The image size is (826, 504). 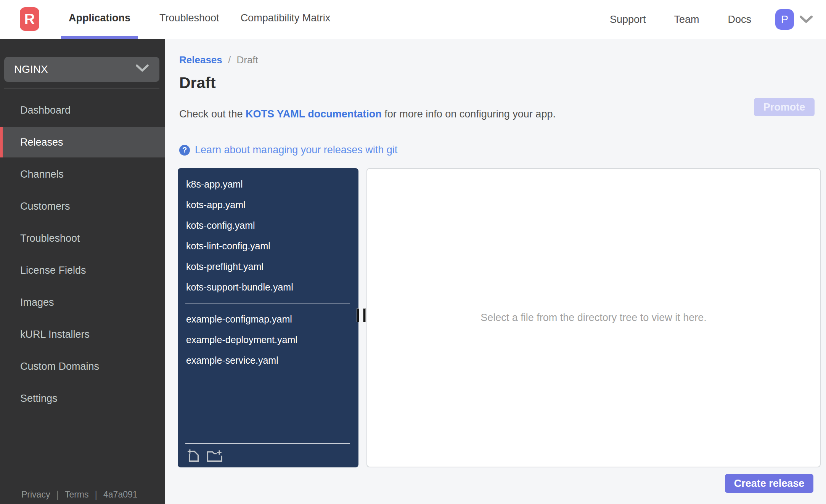 What do you see at coordinates (82, 255) in the screenshot?
I see `sidebar-menu: Dashboard Releases Channels Customers Tr…` at bounding box center [82, 255].